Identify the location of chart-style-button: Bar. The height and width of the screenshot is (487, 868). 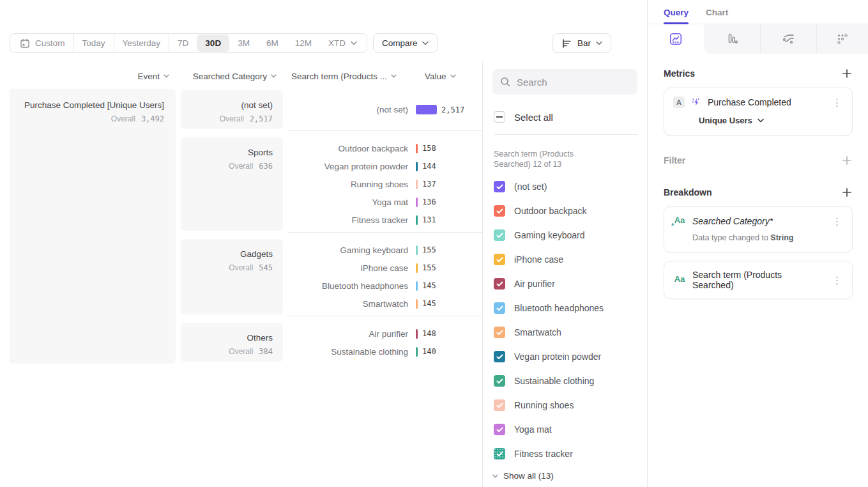
(582, 43).